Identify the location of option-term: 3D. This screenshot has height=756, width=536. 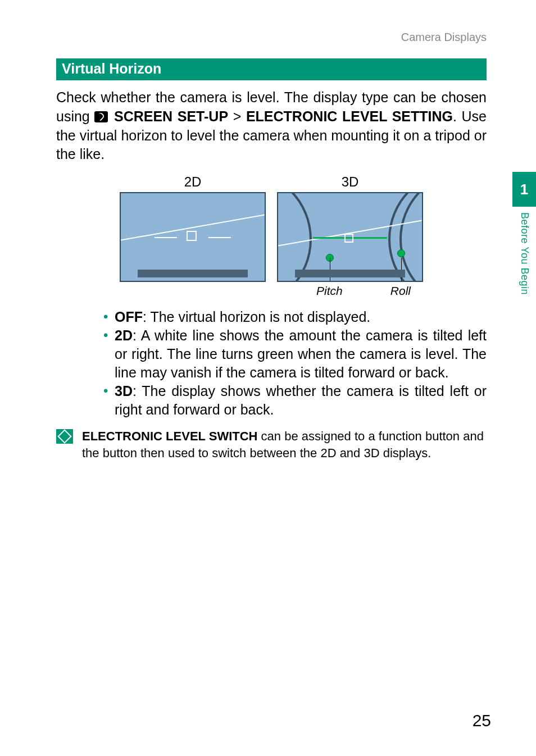
(124, 391).